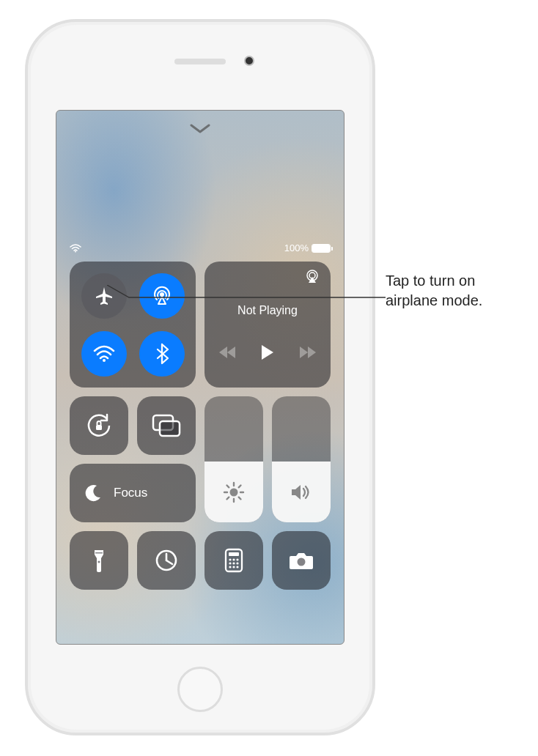  Describe the element at coordinates (166, 426) in the screenshot. I see `screen-mirroring-button` at that location.